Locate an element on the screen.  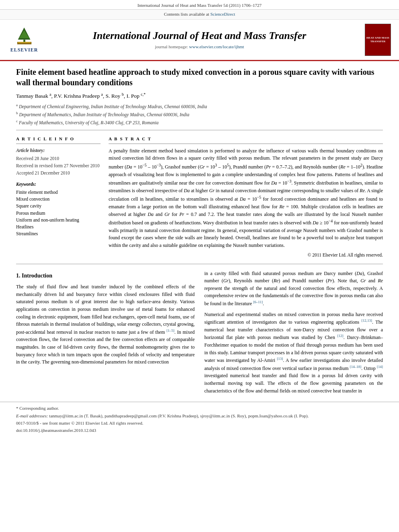
history-label: Article history: is located at coordinates (58, 150).